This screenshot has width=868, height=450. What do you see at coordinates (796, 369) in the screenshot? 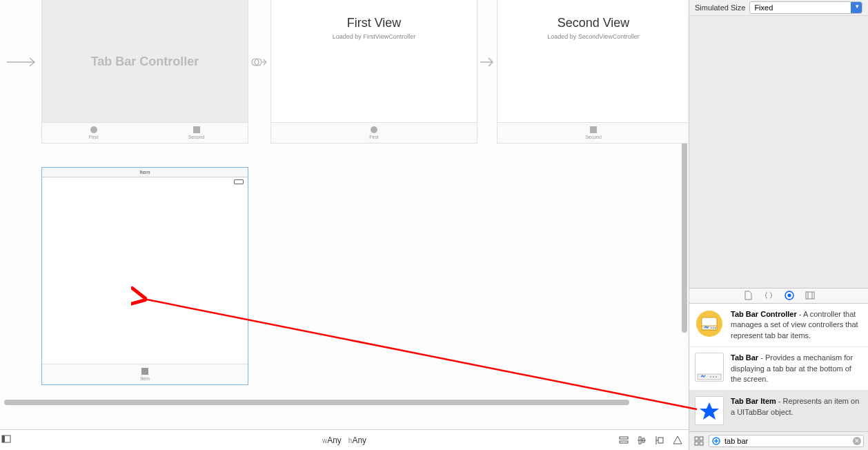
I see `library-item-text: Tab Bar - Provides a mechanism for displ…` at bounding box center [796, 369].